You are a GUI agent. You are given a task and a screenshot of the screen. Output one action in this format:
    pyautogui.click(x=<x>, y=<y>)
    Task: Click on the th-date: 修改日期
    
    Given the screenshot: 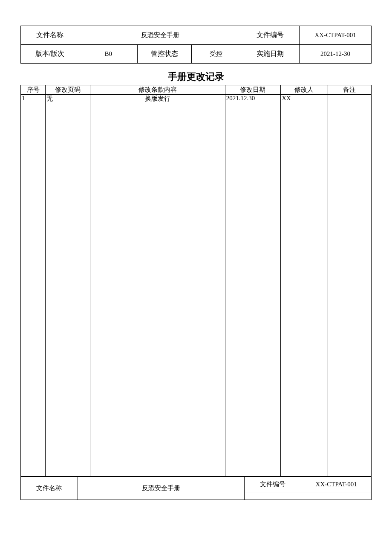 What is the action you would take?
    pyautogui.click(x=253, y=90)
    